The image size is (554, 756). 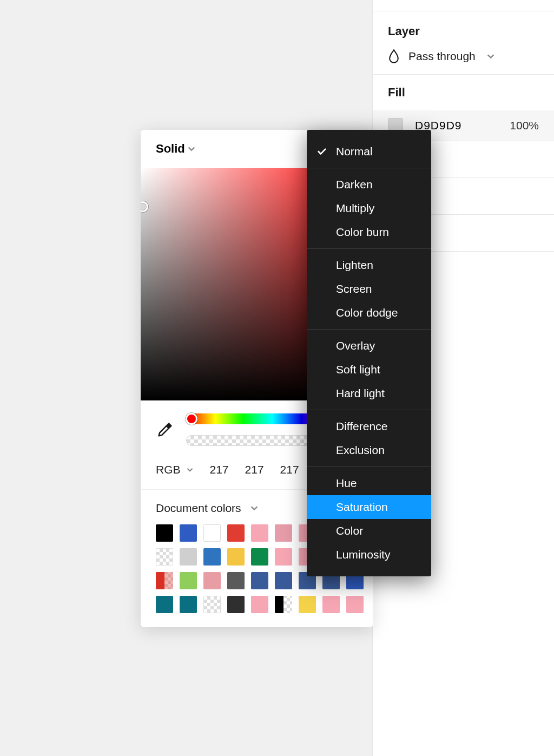 What do you see at coordinates (363, 555) in the screenshot?
I see `blend-mode-option-label: Luminosity` at bounding box center [363, 555].